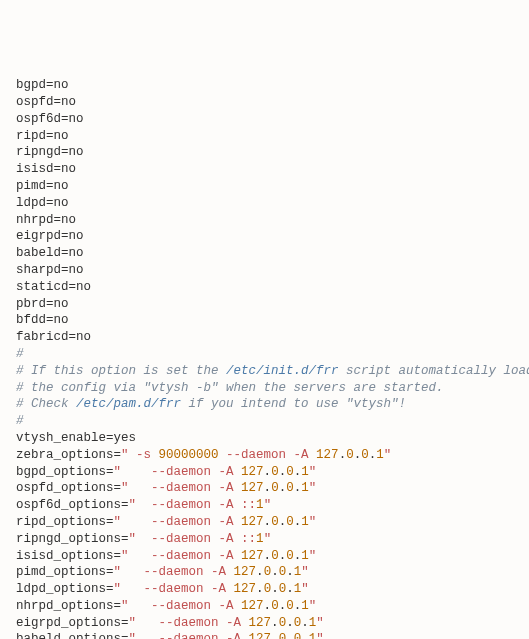 The height and width of the screenshot is (639, 529). Describe the element at coordinates (264, 522) in the screenshot. I see `config-line: ripd_options=" --daemon -A 127.0.0.1"` at that location.